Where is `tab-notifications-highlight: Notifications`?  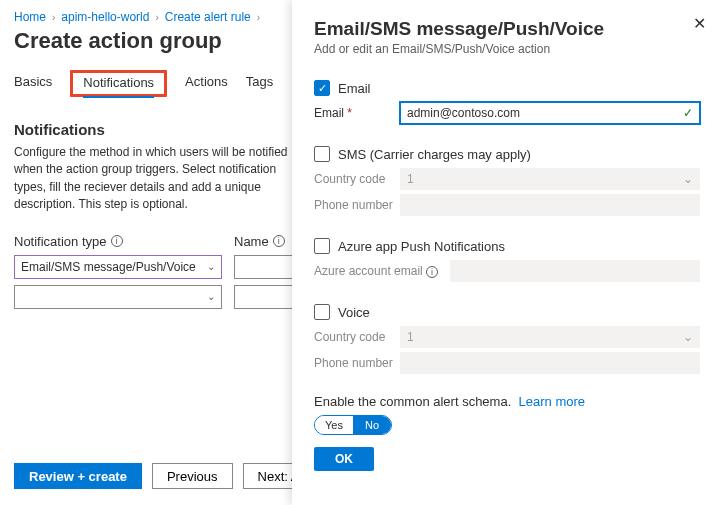 tab-notifications-highlight: Notifications is located at coordinates (118, 84).